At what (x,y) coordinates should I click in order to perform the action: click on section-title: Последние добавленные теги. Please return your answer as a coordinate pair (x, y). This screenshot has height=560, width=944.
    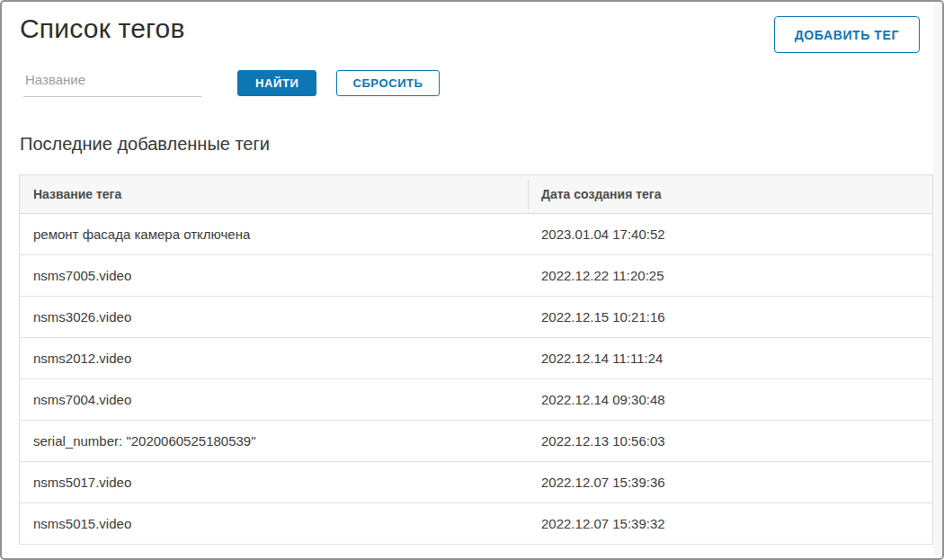
    Looking at the image, I should click on (481, 144).